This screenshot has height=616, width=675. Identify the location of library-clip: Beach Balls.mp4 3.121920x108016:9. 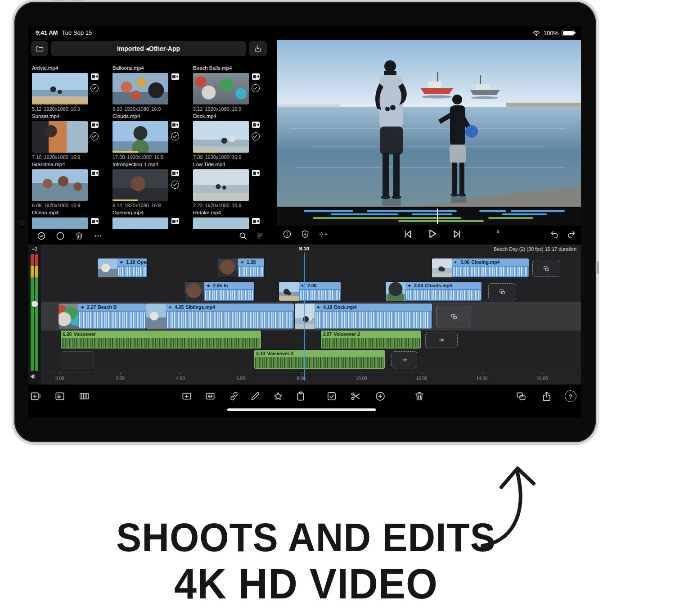
(232, 89).